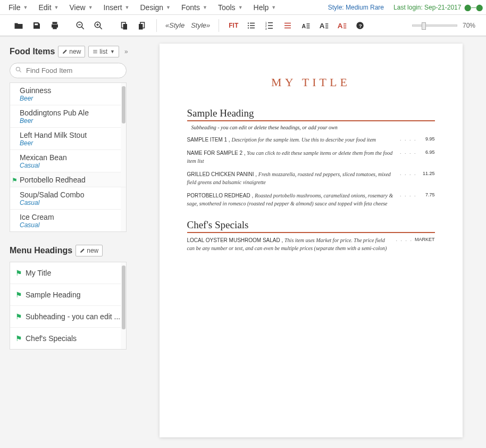 This screenshot has height=448, width=486. What do you see at coordinates (38, 273) in the screenshot?
I see `heading-item-label: My Title` at bounding box center [38, 273].